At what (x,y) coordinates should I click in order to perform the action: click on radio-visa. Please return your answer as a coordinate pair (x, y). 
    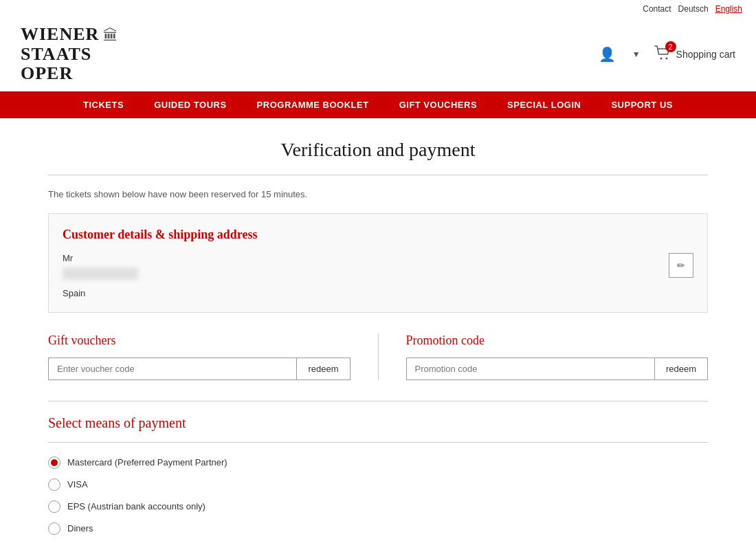
    Looking at the image, I should click on (54, 485).